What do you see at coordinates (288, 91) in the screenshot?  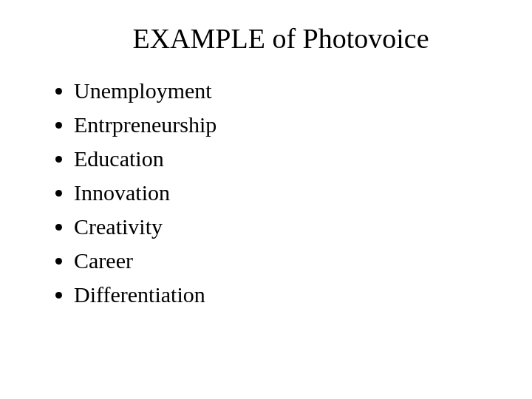 I see `bullet-item-1: Unemployment` at bounding box center [288, 91].